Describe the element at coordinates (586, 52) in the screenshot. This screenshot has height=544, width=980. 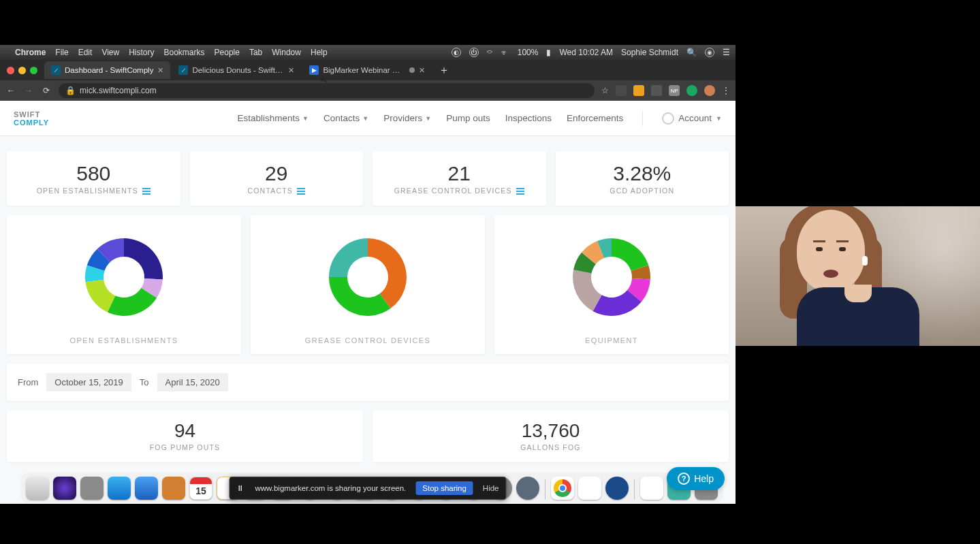
I see `clock: Wed 10:02 AM` at that location.